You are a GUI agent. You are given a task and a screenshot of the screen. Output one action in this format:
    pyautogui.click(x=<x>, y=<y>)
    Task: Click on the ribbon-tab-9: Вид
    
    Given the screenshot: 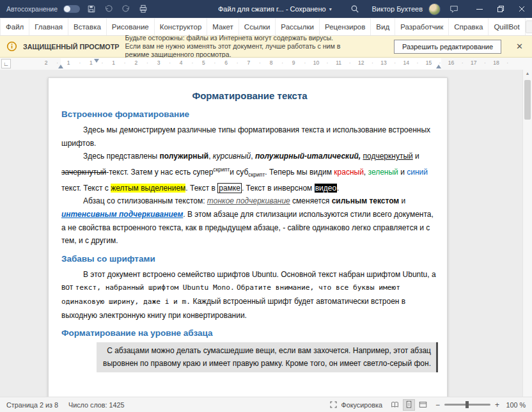 What is the action you would take?
    pyautogui.click(x=383, y=27)
    